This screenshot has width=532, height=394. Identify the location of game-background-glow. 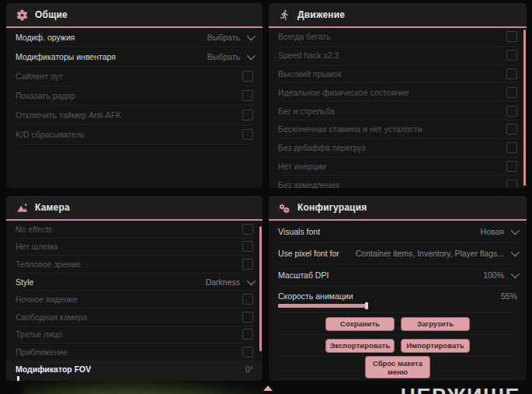
(151, 386).